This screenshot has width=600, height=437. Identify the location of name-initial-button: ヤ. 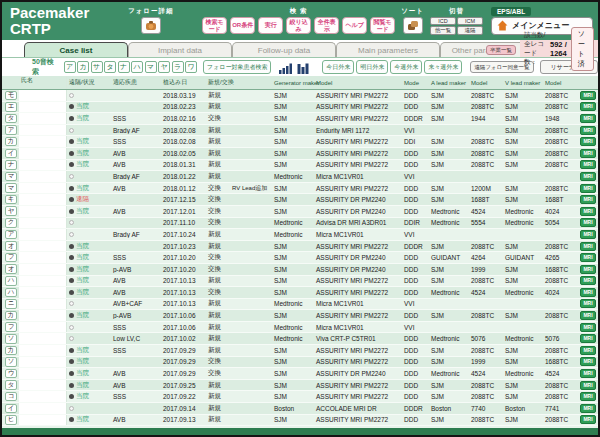
(11, 211).